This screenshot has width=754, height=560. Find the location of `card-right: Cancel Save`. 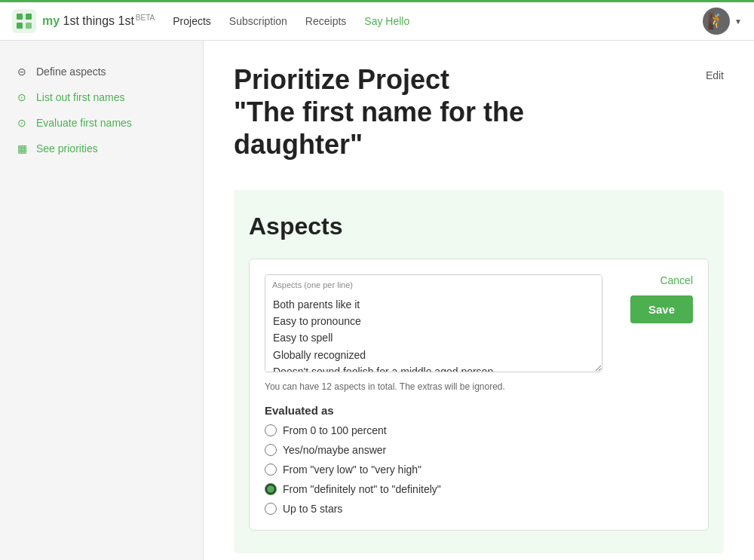

card-right: Cancel Save is located at coordinates (655, 395).